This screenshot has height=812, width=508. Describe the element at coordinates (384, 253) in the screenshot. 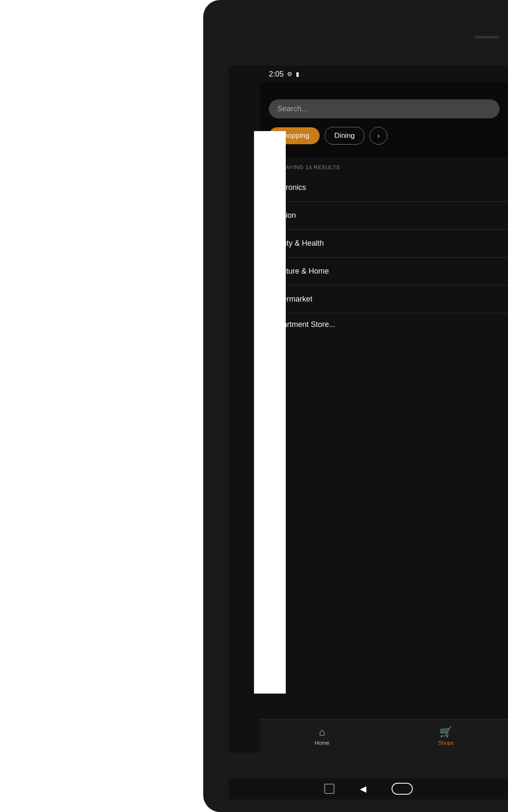

I see `category-list: Electronics Fashion Beauty & Health Furn…` at that location.